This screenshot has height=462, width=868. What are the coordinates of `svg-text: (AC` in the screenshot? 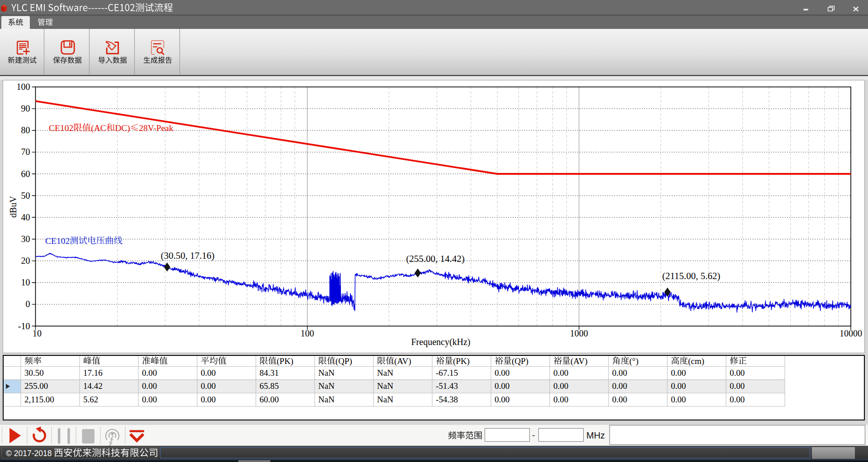 It's located at (99, 128).